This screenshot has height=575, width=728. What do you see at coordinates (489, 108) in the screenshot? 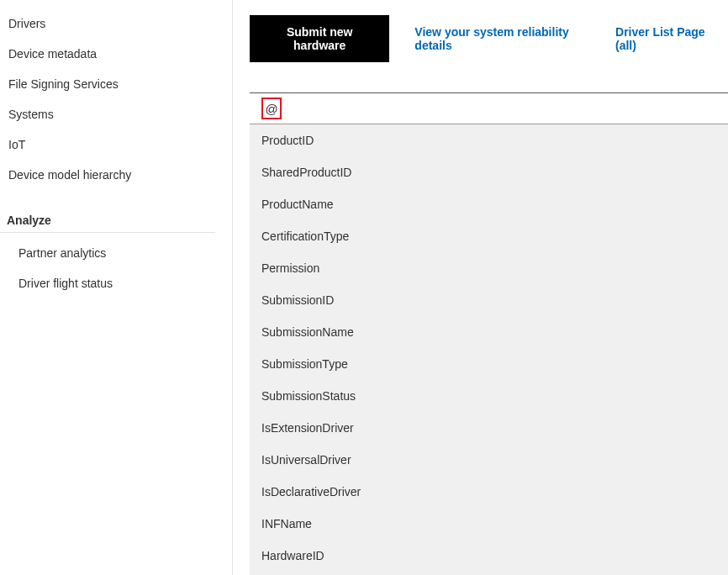
I see `search-input` at bounding box center [489, 108].